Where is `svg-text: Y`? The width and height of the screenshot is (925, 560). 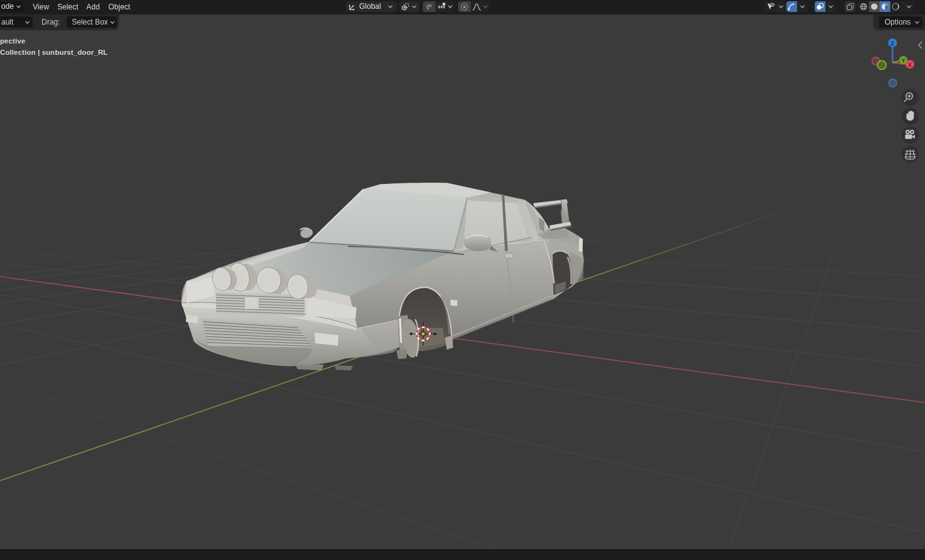
svg-text: Y is located at coordinates (904, 60).